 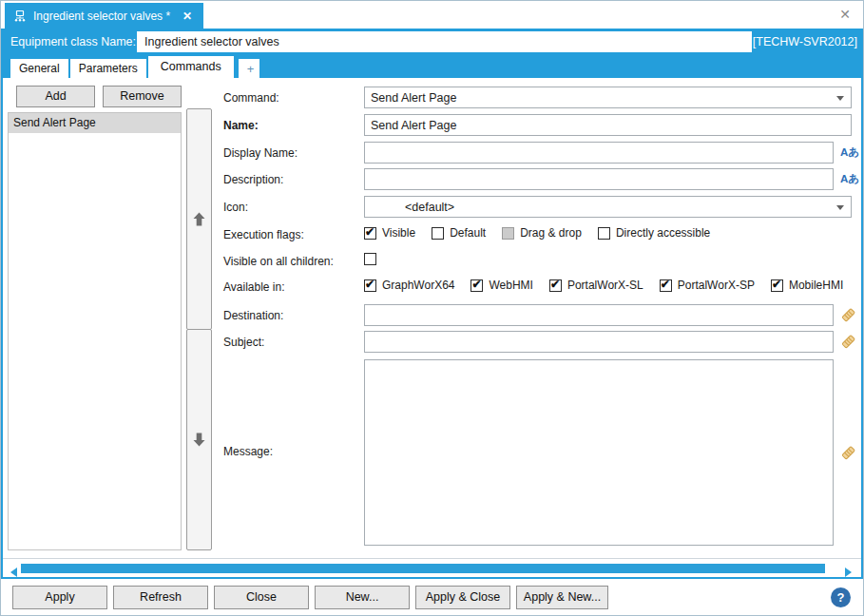 I want to click on command-combobox: Send Alert Page, so click(x=608, y=97).